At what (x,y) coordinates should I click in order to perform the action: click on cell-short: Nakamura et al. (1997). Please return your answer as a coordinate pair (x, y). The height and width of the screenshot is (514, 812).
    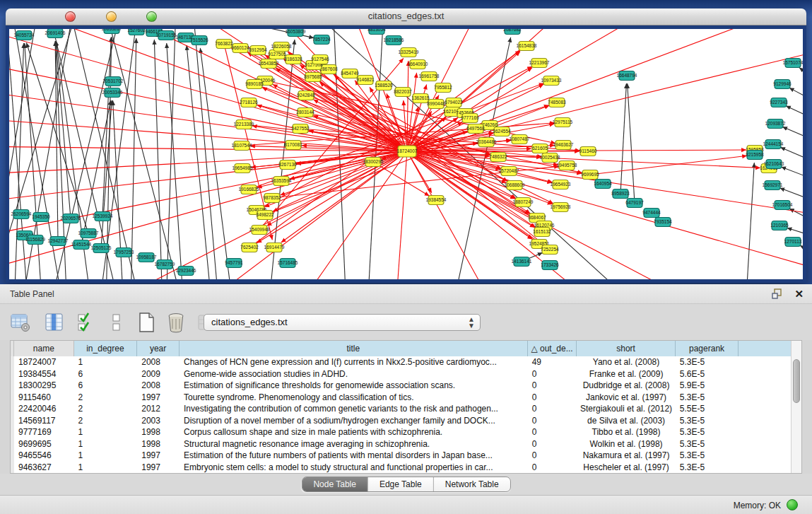
    Looking at the image, I should click on (626, 455).